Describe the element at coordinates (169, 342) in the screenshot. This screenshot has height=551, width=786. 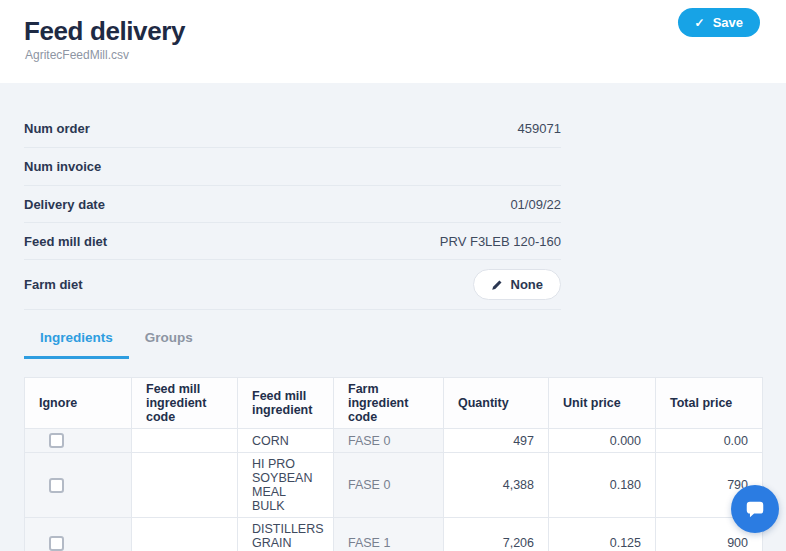
I see `tab-groups: Groups` at that location.